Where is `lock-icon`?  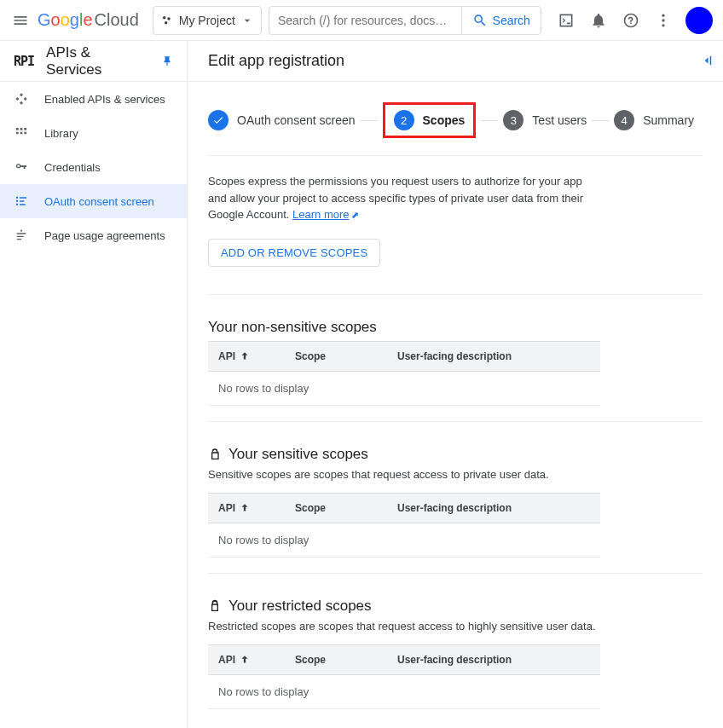
lock-icon is located at coordinates (215, 606).